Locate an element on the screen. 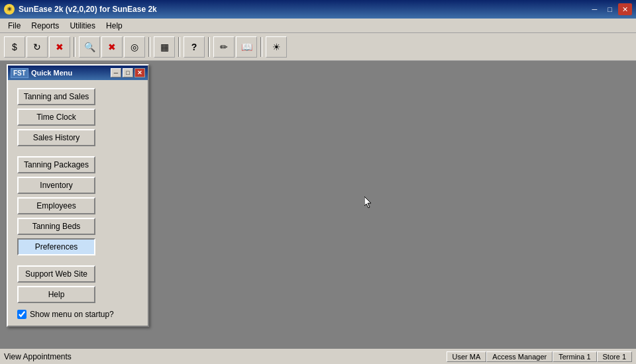 The width and height of the screenshot is (636, 364). quick-menu-title-left: FST Quick Menu is located at coordinates (41, 73).